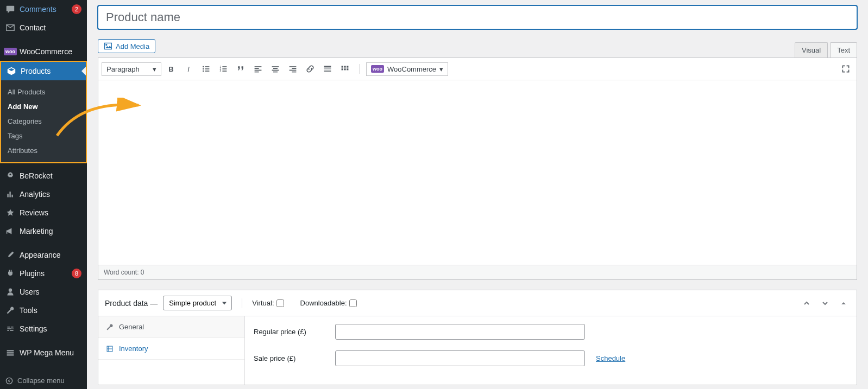 This screenshot has width=868, height=389. Describe the element at coordinates (172, 327) in the screenshot. I see `tab-general: General` at that location.